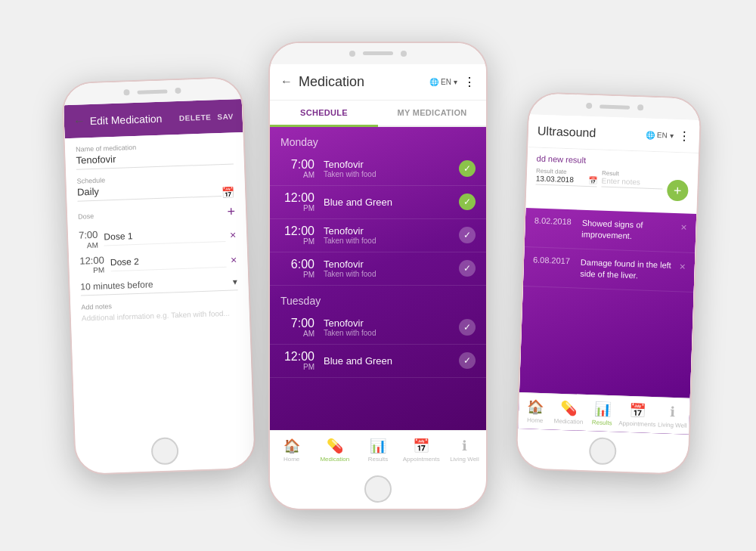  I want to click on phone-content-right: Ultrasound 🌐 EN ▾ ⋮ dd new result, so click(609, 274).